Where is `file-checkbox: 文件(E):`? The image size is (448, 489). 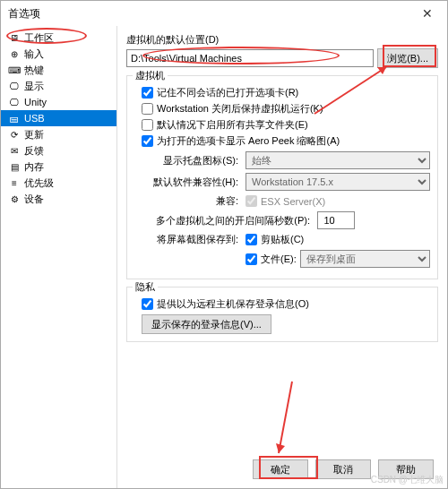
file-checkbox: 文件(E): is located at coordinates (271, 260).